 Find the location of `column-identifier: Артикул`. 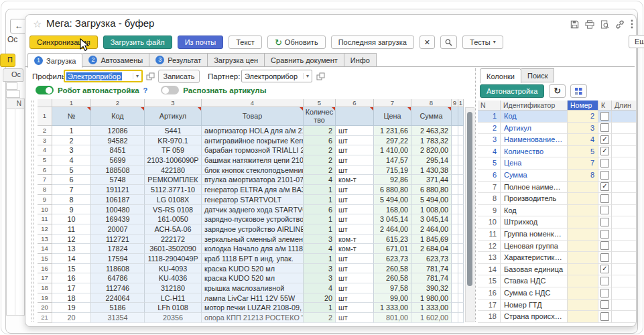

column-identifier: Артикул is located at coordinates (534, 129).